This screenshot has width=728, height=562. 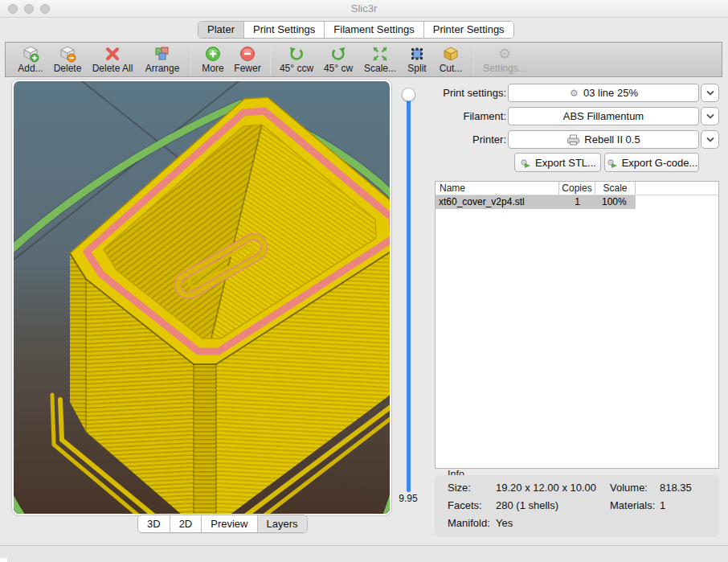 What do you see at coordinates (31, 60) in the screenshot?
I see `add-button: Add...` at bounding box center [31, 60].